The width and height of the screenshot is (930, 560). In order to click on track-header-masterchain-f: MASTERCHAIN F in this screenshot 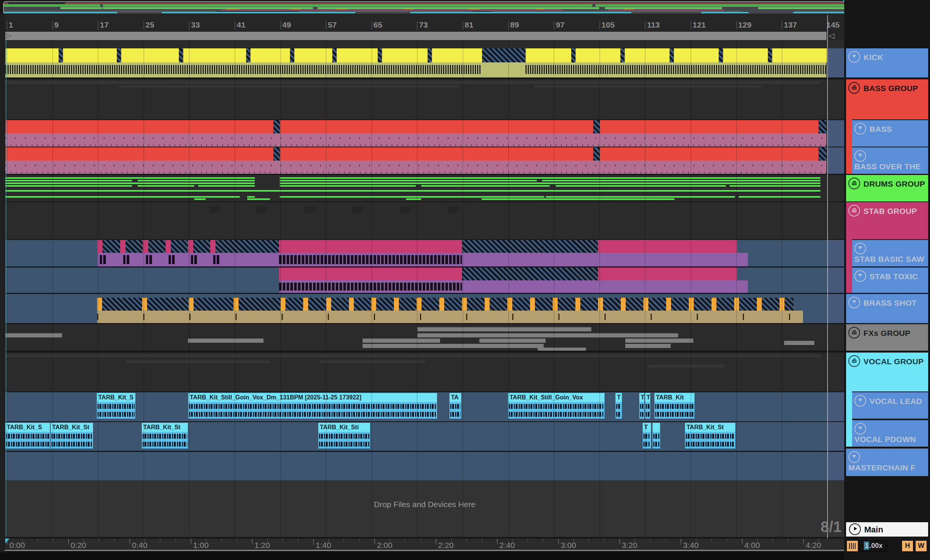, I will do `click(887, 463)`.